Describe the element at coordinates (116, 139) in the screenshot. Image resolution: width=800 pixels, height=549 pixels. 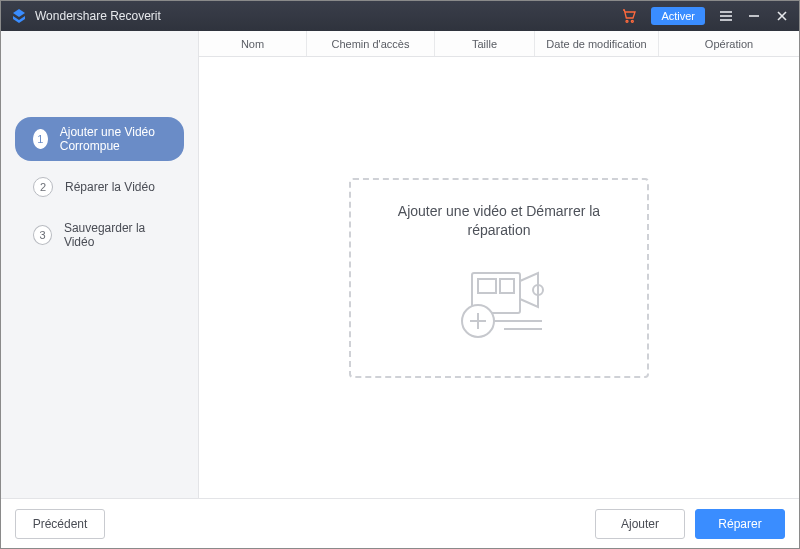
I see `step-label: Ajouter une Vidéo Corrompue` at that location.